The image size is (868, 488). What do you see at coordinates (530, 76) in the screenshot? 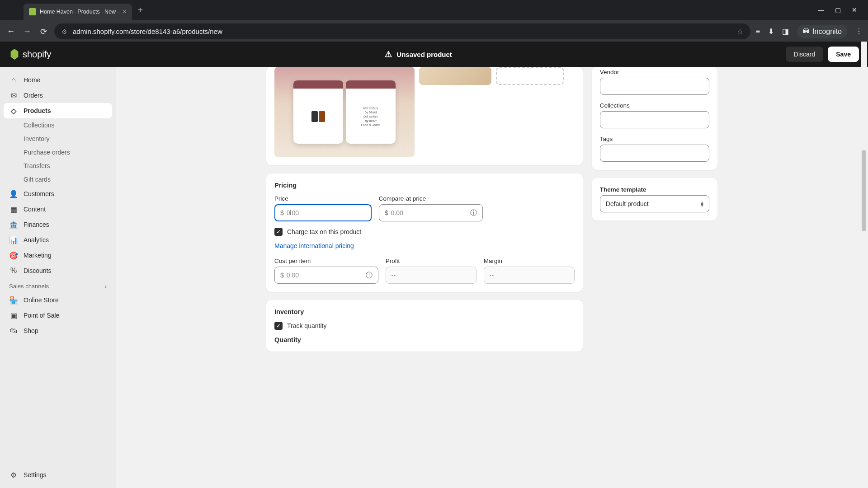
I see `media-upload-slot` at bounding box center [530, 76].